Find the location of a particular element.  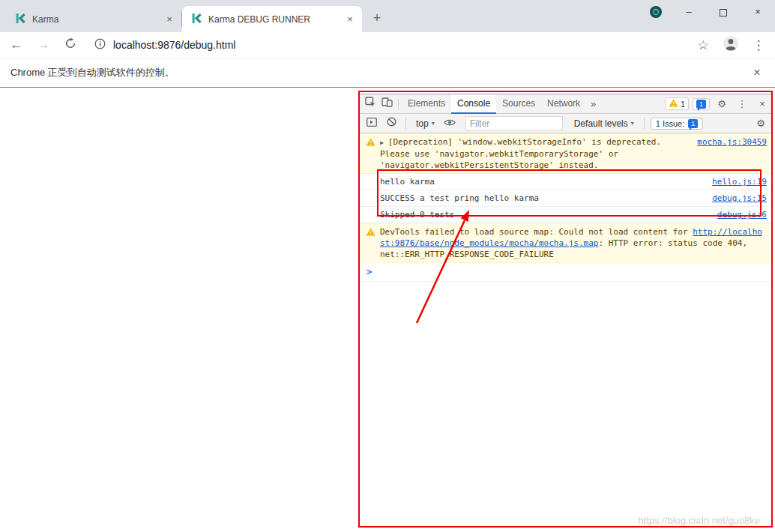

console-sidebar-icon is located at coordinates (372, 124).